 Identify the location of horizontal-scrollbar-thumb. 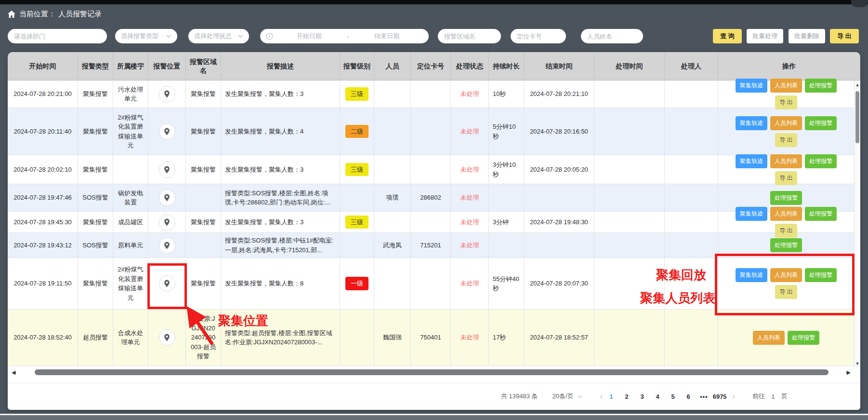
(432, 372).